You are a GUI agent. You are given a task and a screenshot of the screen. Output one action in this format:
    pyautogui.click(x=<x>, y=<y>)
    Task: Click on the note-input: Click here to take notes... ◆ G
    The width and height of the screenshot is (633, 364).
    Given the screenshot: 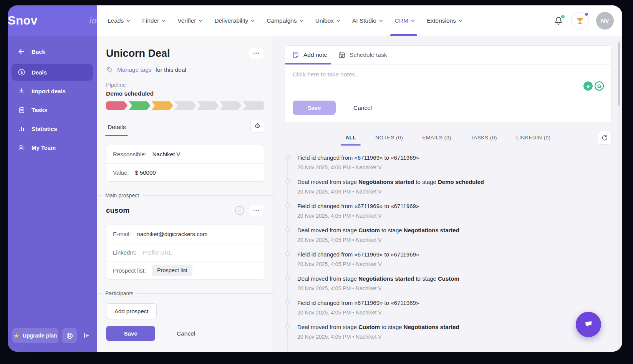 What is the action you would take?
    pyautogui.click(x=448, y=81)
    